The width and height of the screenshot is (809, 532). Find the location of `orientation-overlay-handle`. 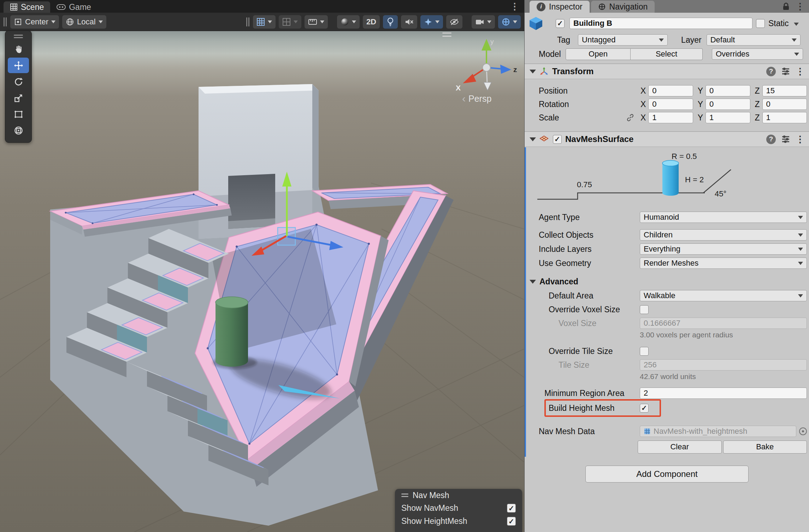

orientation-overlay-handle is located at coordinates (447, 35).